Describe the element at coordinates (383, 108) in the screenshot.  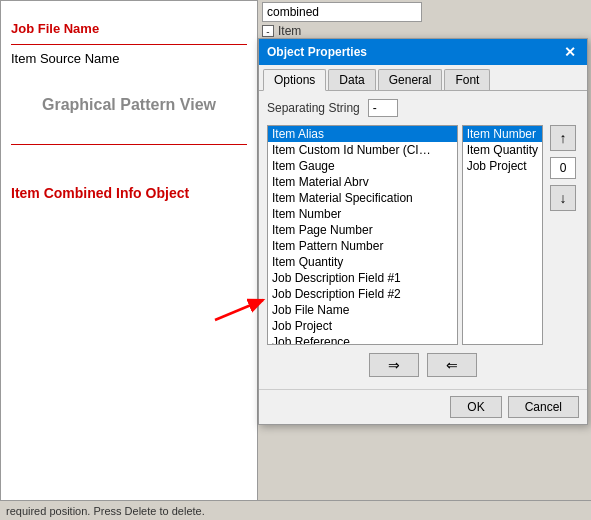
I see `sep-string-input` at that location.